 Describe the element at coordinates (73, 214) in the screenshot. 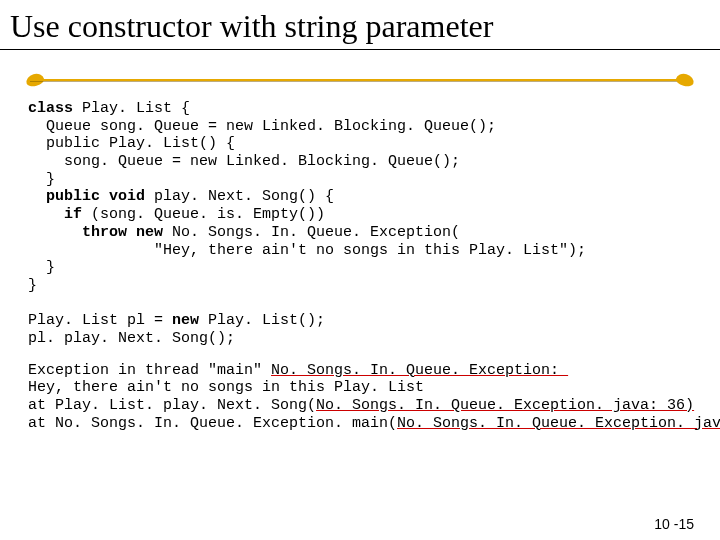

I see `kw-if: if` at that location.